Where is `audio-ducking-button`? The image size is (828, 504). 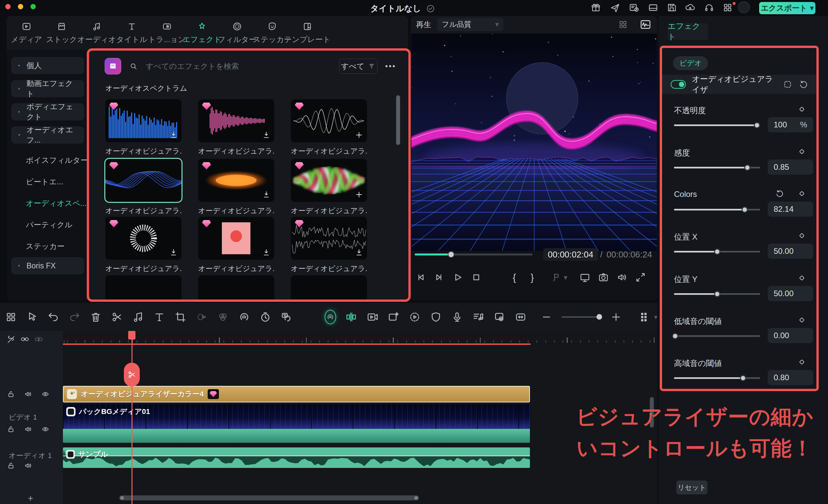 audio-ducking-button is located at coordinates (330, 317).